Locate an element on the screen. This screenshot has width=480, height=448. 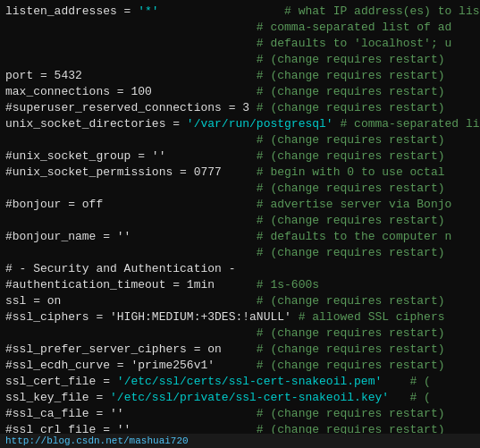
code-line: #bonjour_name = '' # defaults to the com… is located at coordinates (240, 237).